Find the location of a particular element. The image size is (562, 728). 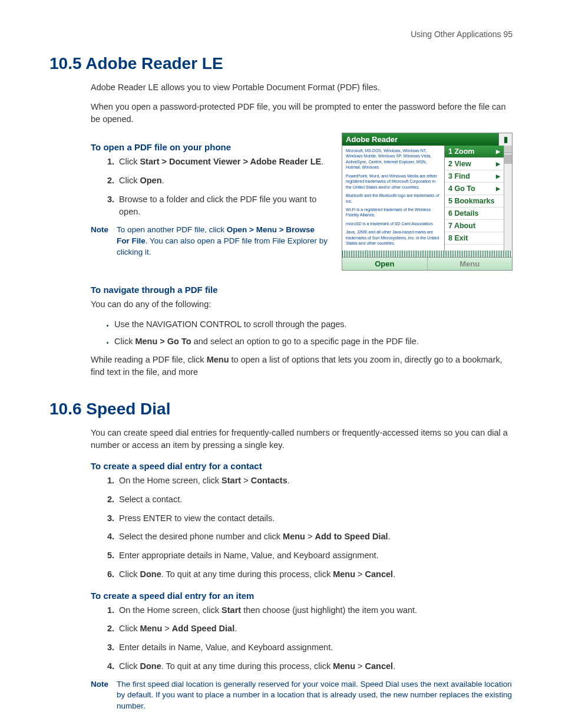

sec105-intro-2: When you open a password-protected PDF f… is located at coordinates (302, 113).